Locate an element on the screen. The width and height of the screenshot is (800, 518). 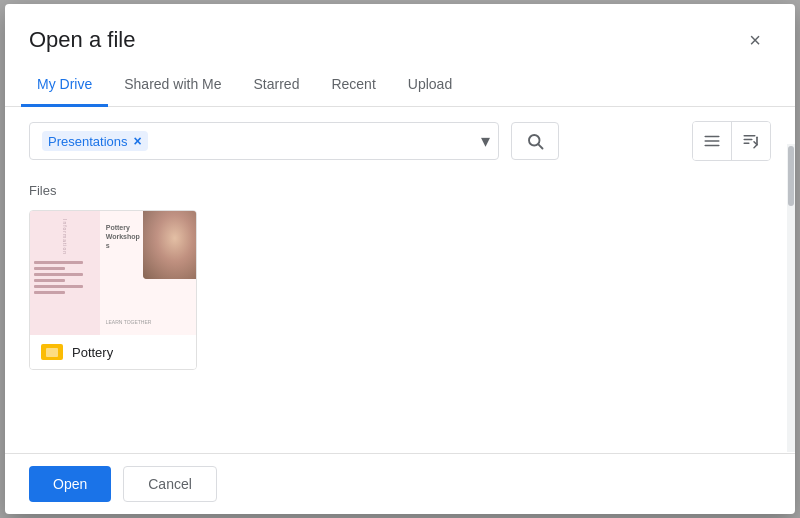
filter-chip: Presentations × is located at coordinates (95, 141).